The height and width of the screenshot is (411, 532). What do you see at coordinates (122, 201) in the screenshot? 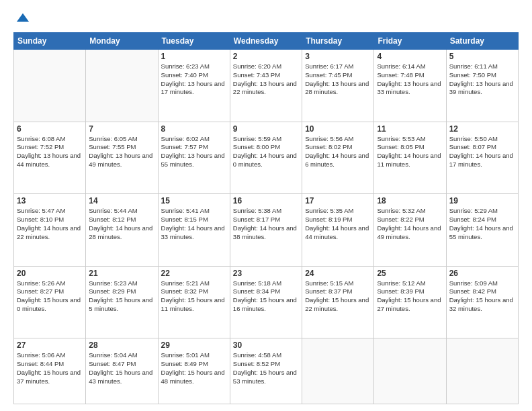
I see `day-number: 14` at bounding box center [122, 201].